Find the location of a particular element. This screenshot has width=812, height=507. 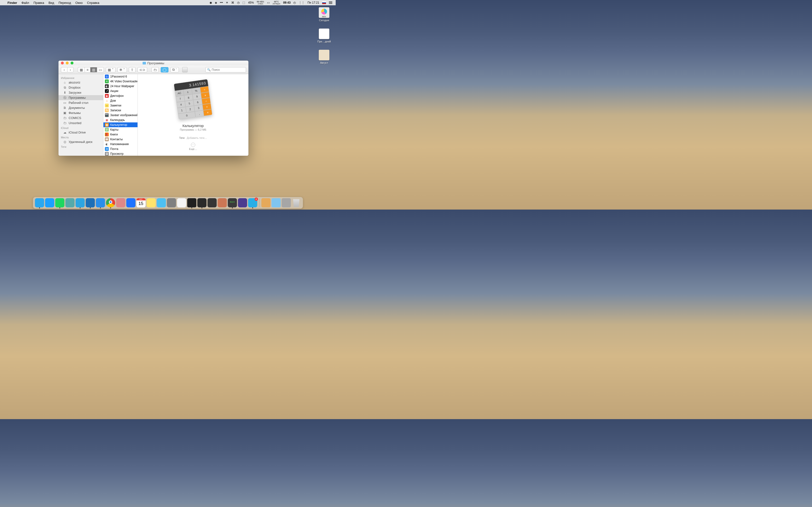

status-weather-icon: ☀ is located at coordinates (227, 3).